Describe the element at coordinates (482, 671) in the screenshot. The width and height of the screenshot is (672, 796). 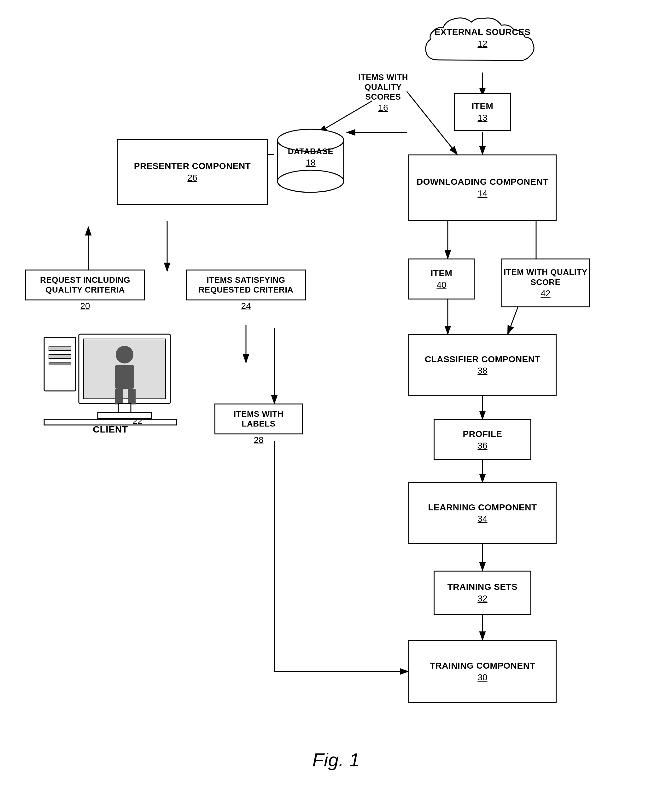
I see `training-component-box: TRAINING COMPONENT 30` at that location.